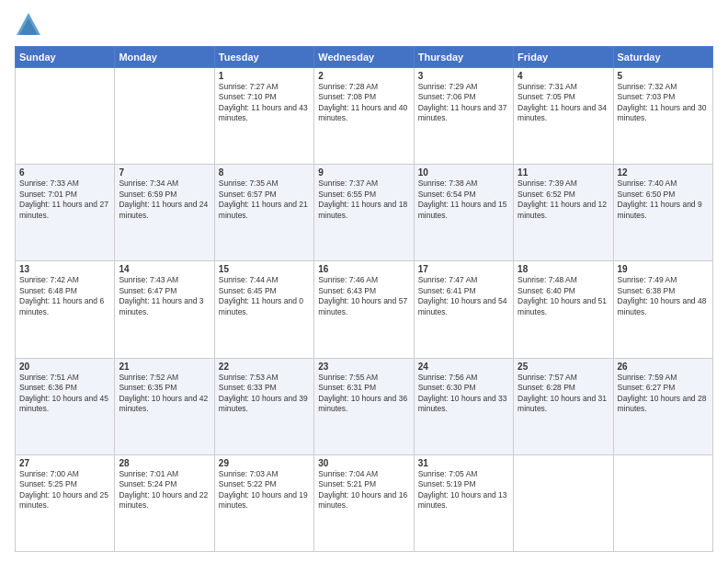 This screenshot has height=563, width=728. I want to click on day-number: 29, so click(265, 464).